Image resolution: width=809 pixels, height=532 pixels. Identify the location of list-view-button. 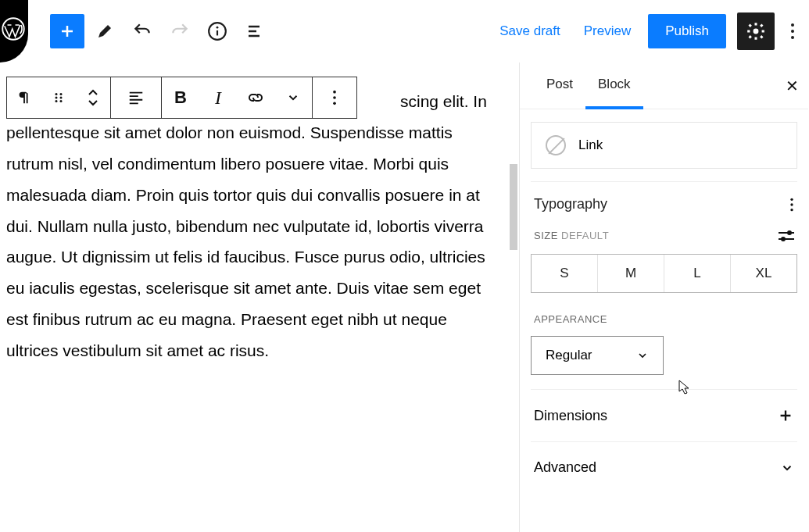
(255, 31).